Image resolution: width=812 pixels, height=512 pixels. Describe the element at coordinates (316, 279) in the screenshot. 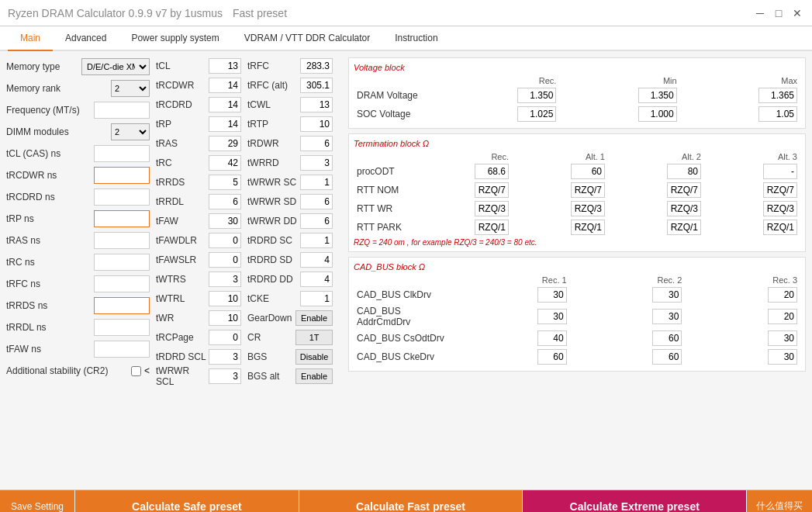

I see `trdrd-dd-input` at that location.